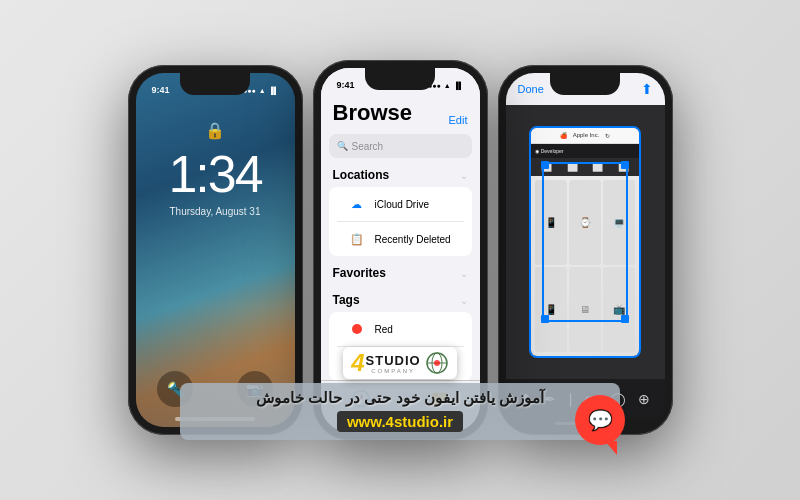  I want to click on corner-tl, so click(545, 165).